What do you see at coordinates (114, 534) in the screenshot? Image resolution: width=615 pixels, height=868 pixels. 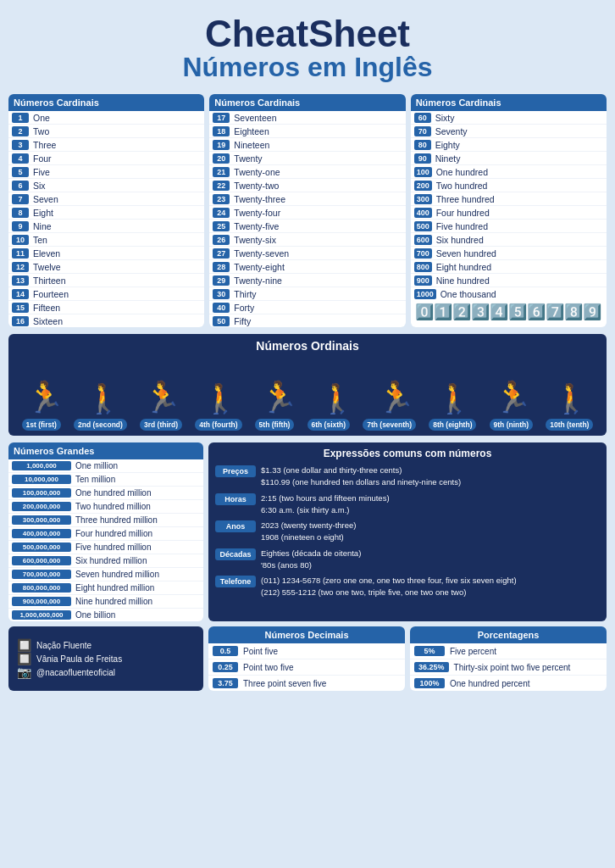 I see `grandes-word: Four hundred million` at bounding box center [114, 534].